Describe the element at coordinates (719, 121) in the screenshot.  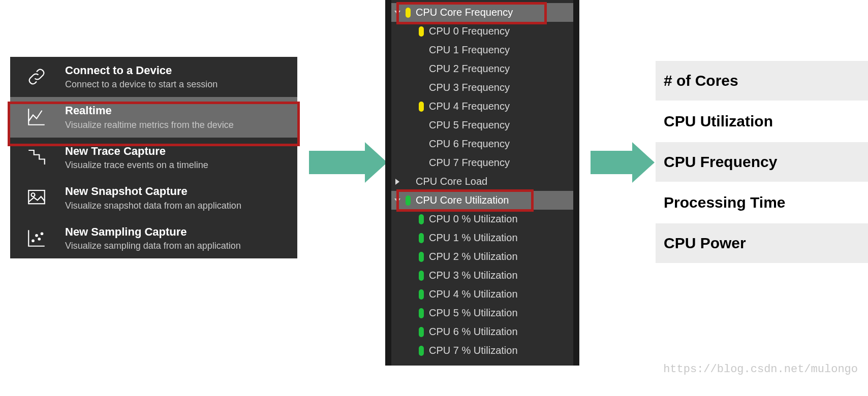
I see `list-item-label: CPU Utilization` at that location.